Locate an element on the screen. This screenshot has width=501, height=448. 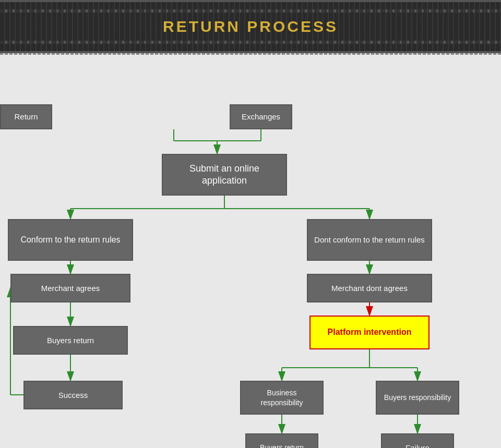
box-merchant-agrees: Merchant agrees is located at coordinates (70, 288).